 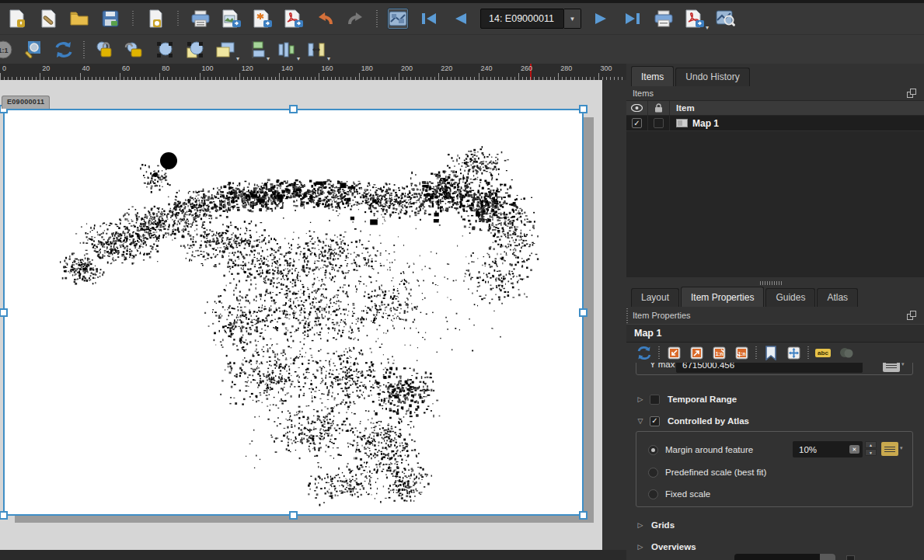 What do you see at coordinates (846, 353) in the screenshot?
I see `clipping-settings-button` at bounding box center [846, 353].